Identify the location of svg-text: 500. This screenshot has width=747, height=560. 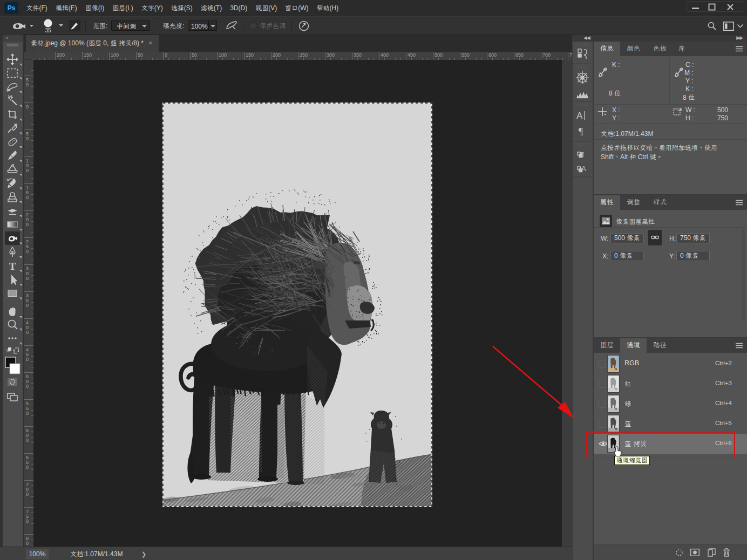
(438, 55).